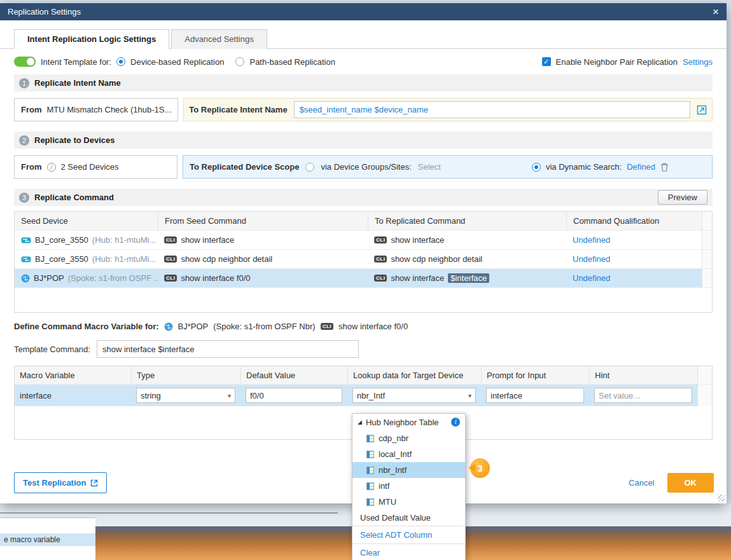 This screenshot has height=560, width=731. Describe the element at coordinates (371, 395) in the screenshot. I see `lookup-select-value: nbr_Intf` at that location.